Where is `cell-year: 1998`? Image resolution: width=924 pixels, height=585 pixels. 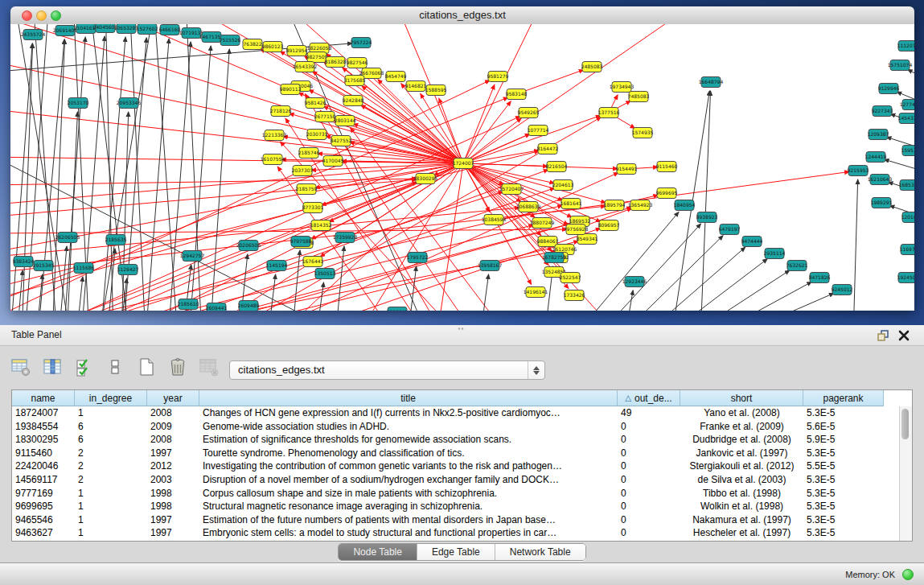 cell-year: 1998 is located at coordinates (174, 494).